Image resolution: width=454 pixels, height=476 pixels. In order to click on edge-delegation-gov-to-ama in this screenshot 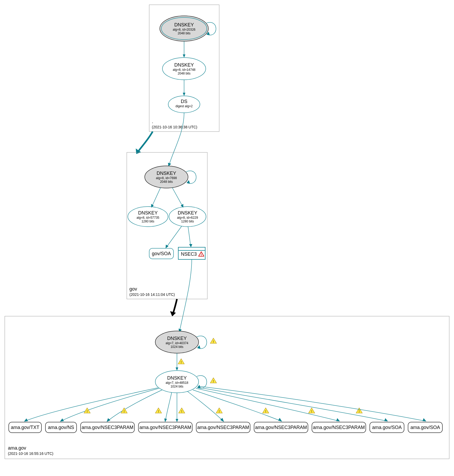, I will do `click(175, 306)`.